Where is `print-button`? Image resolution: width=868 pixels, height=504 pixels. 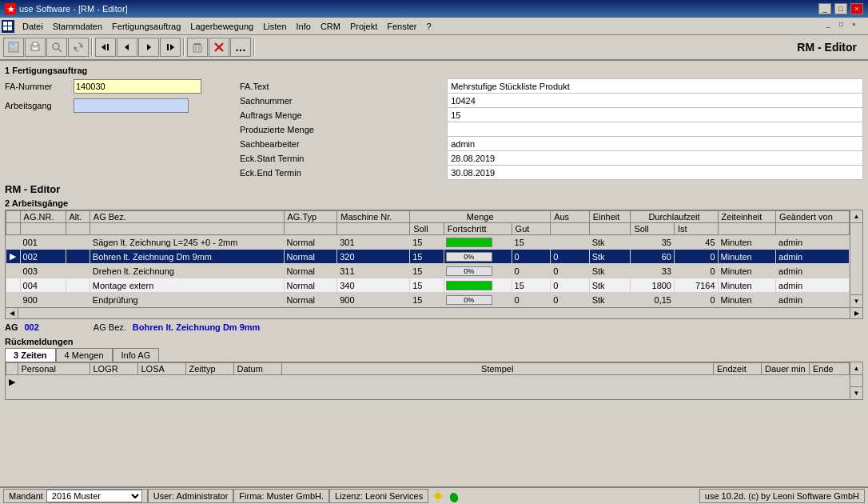
print-button is located at coordinates (35, 47).